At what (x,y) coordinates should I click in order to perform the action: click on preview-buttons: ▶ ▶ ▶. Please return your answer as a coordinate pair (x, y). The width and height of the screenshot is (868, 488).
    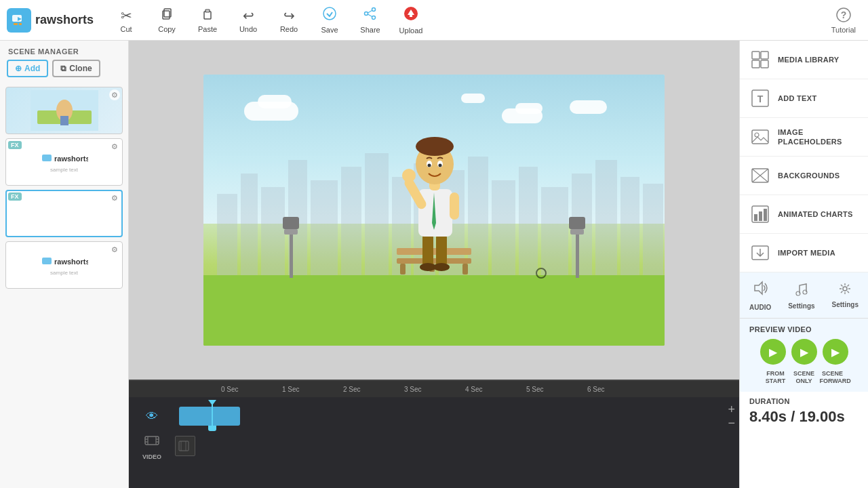
    Looking at the image, I should click on (804, 352).